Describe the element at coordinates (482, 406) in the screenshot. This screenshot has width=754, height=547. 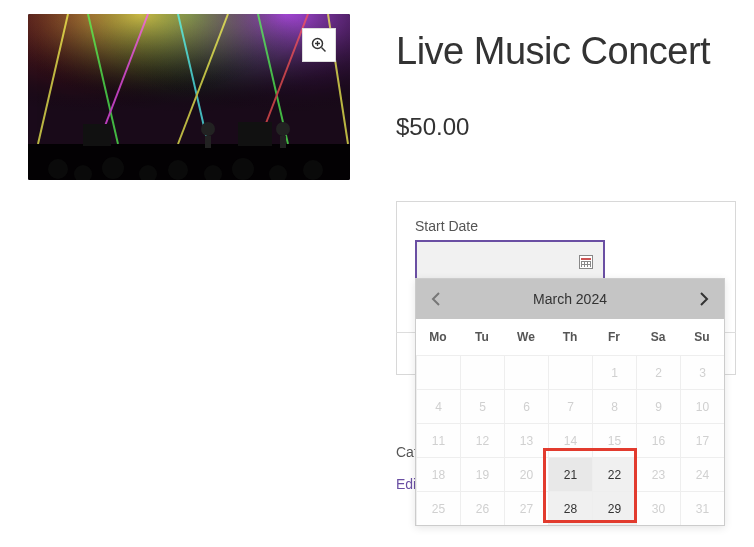
I see `datepicker-day: 5` at that location.